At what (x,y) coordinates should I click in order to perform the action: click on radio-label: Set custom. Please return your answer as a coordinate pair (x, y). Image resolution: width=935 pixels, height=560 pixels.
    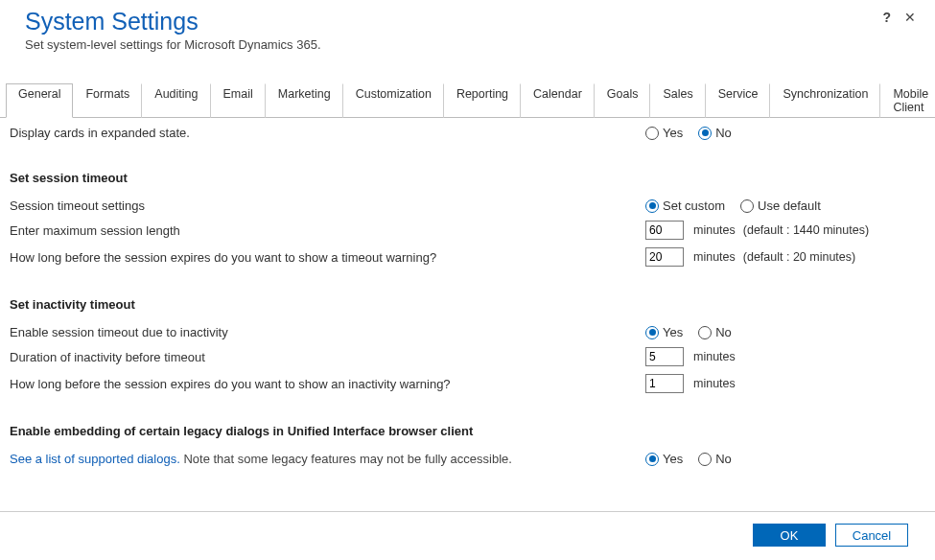
    Looking at the image, I should click on (694, 205).